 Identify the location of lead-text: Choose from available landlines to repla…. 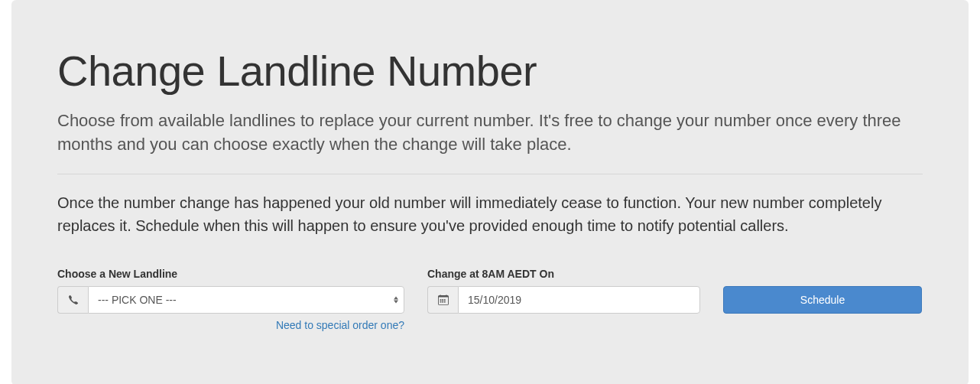
(490, 133).